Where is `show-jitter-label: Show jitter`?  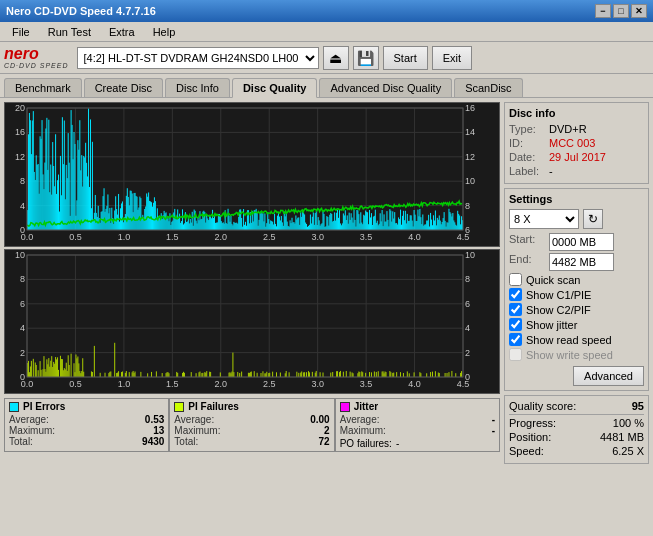 show-jitter-label: Show jitter is located at coordinates (552, 325).